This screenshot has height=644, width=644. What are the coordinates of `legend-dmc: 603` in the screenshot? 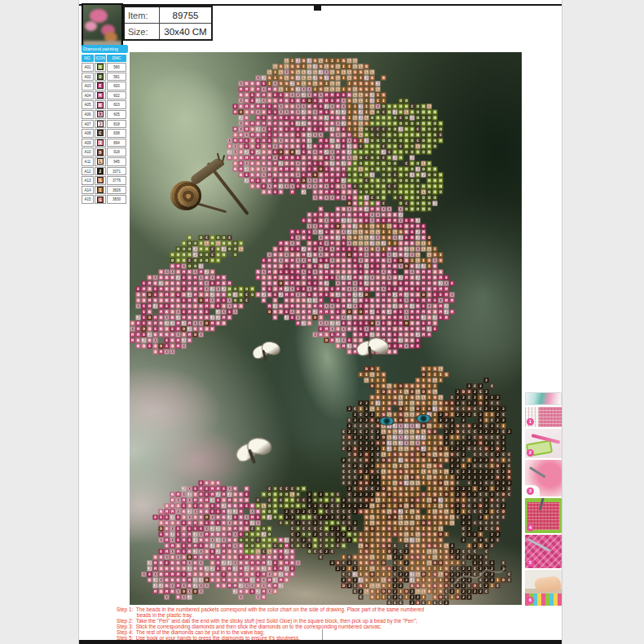 It's located at (117, 104).